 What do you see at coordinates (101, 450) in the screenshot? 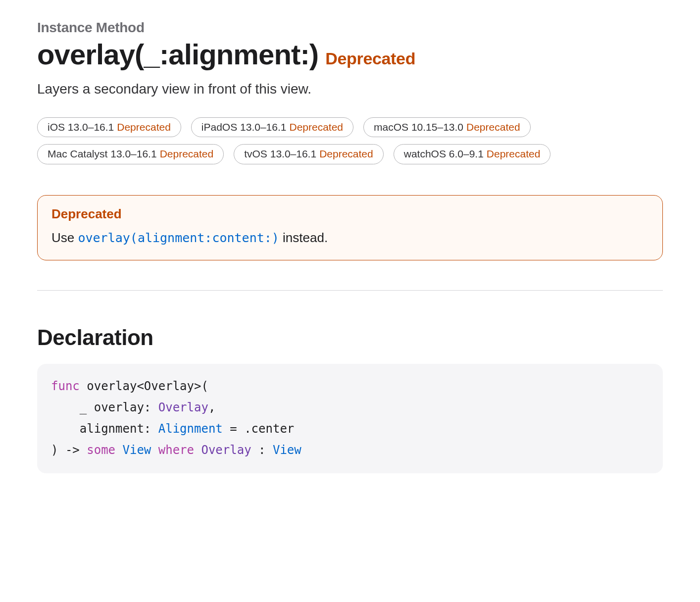
I see `code-keyword: some` at bounding box center [101, 450].